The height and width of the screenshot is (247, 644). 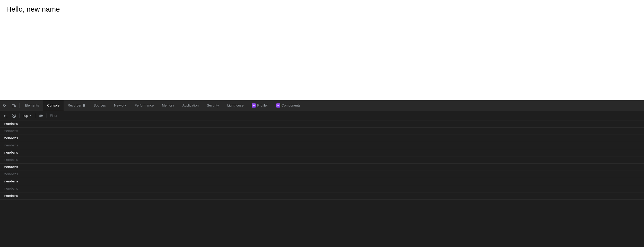 What do you see at coordinates (27, 116) in the screenshot?
I see `context-selector: top ▼` at bounding box center [27, 116].